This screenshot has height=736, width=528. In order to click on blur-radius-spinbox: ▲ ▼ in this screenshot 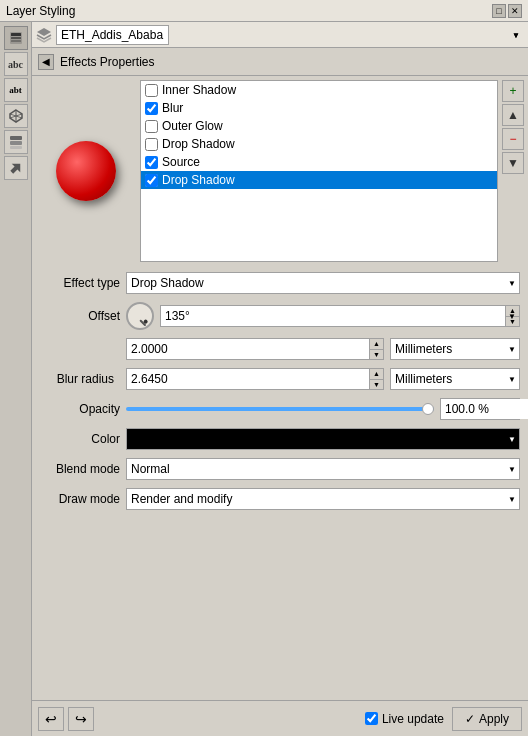, I will do `click(255, 379)`.